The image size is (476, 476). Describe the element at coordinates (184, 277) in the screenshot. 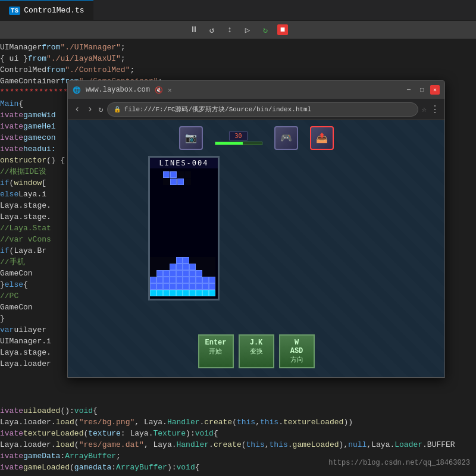

I see `pile-blocks` at that location.